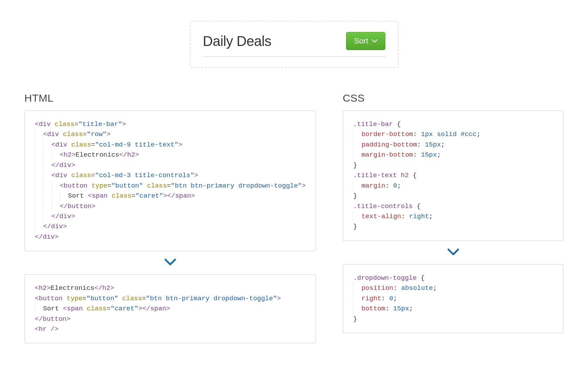 The height and width of the screenshot is (381, 588). Describe the element at coordinates (170, 98) in the screenshot. I see `html-column-header: HTML` at that location.